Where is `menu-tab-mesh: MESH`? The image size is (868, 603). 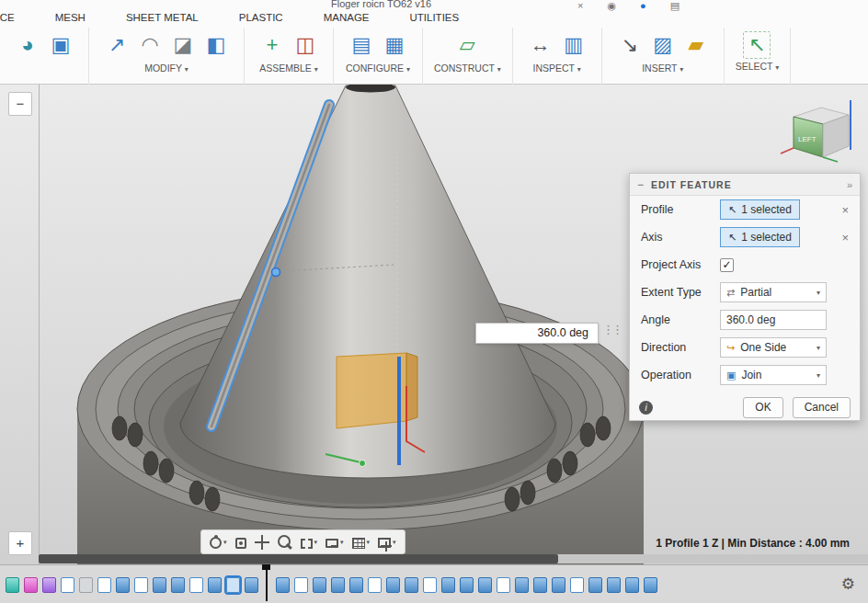
menu-tab-mesh: MESH is located at coordinates (70, 17).